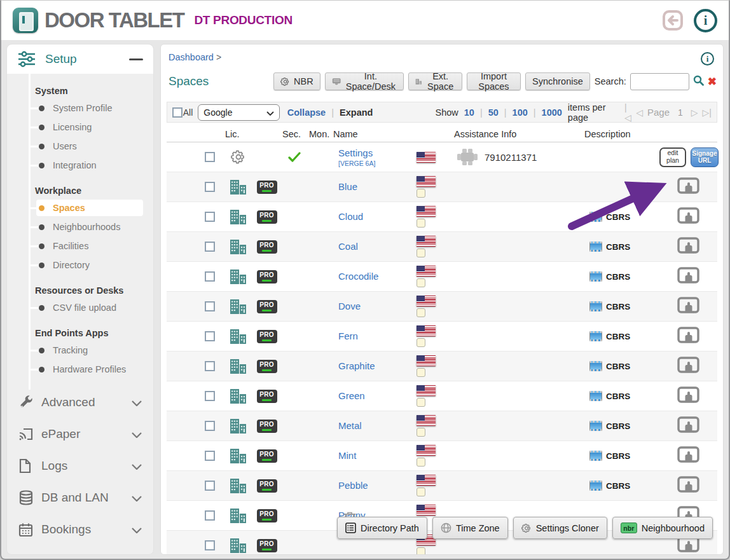  I want to click on expand-link: Expand, so click(356, 113).